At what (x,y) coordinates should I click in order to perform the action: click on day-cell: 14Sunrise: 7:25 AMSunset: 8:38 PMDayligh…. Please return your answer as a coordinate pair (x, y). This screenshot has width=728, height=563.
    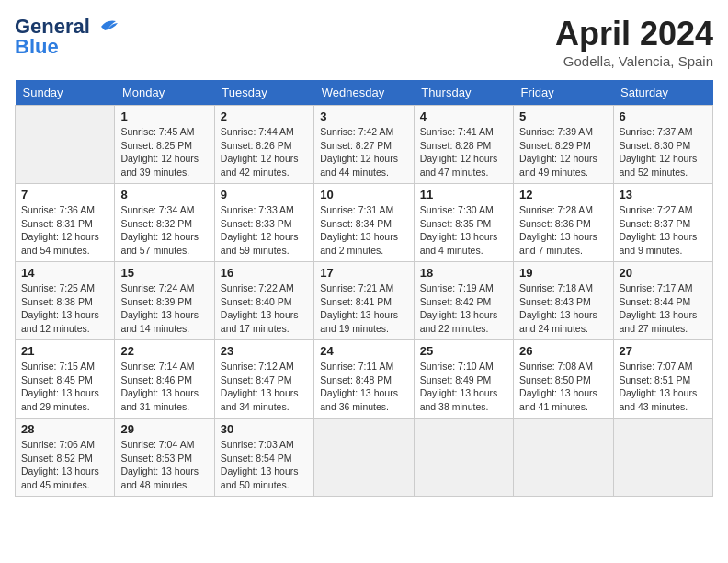
    Looking at the image, I should click on (65, 302).